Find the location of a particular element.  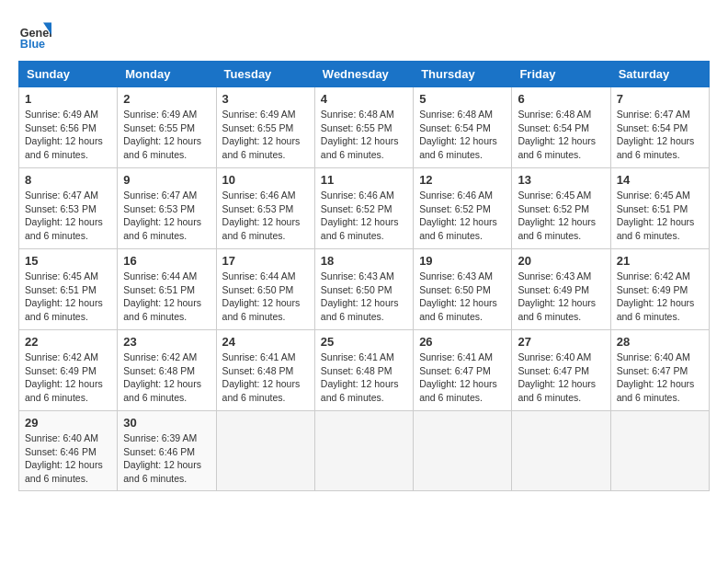

day-number: 18 is located at coordinates (364, 261).